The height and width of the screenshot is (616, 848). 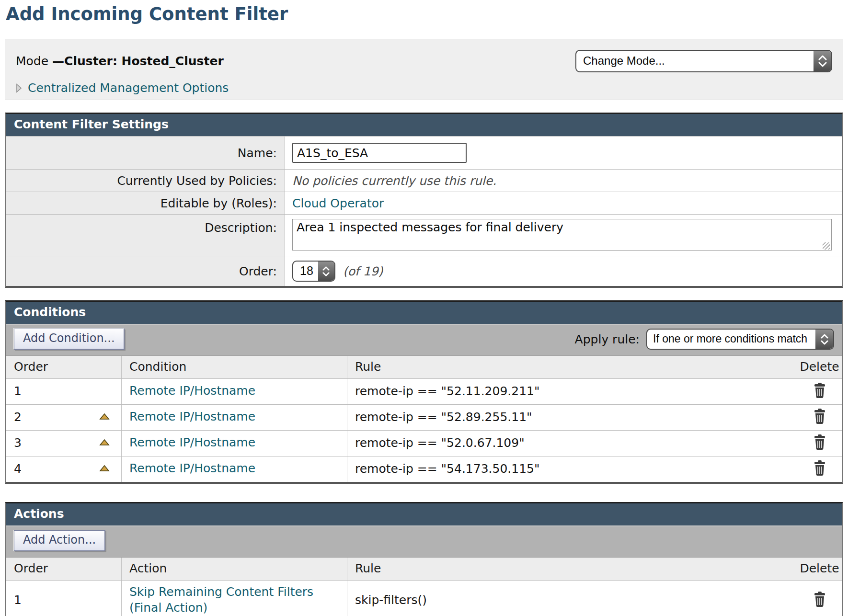 What do you see at coordinates (234, 569) in the screenshot?
I see `column-header-action: Action` at bounding box center [234, 569].